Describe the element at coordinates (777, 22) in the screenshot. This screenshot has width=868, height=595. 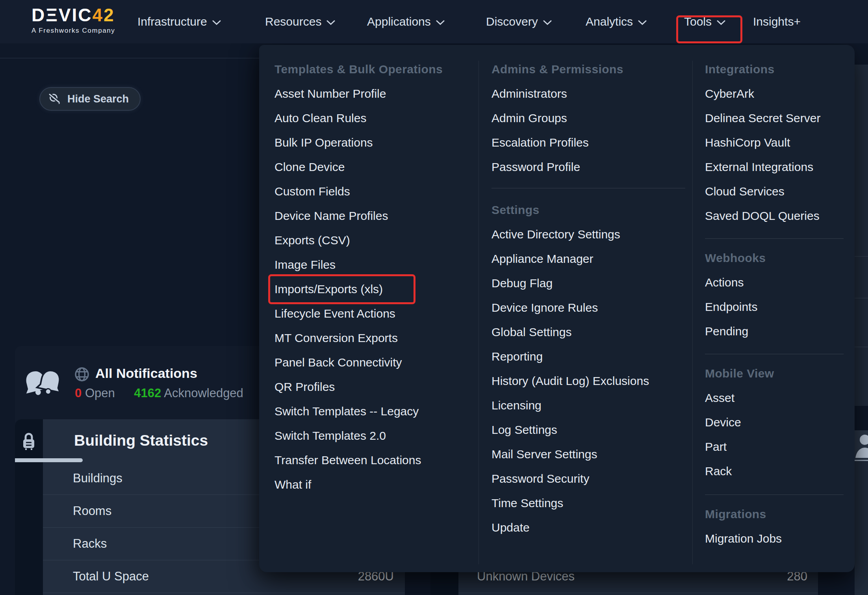
I see `nav-insights-plus: Insights+` at that location.